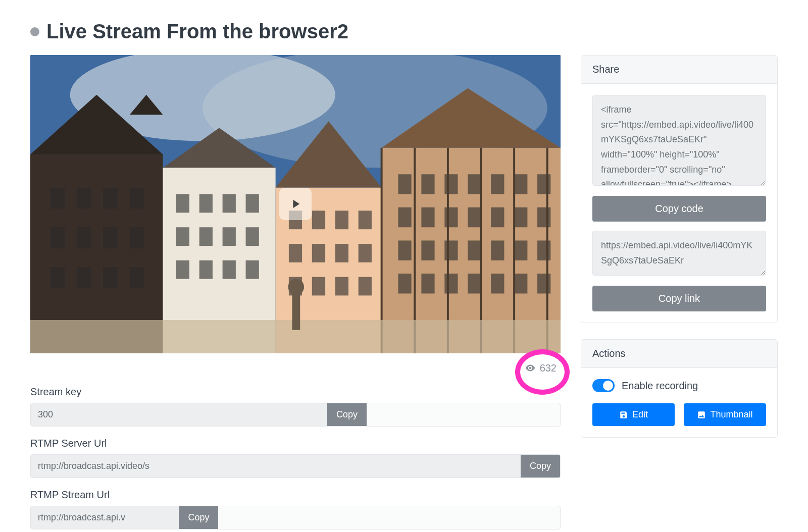 The height and width of the screenshot is (532, 808). Describe the element at coordinates (679, 253) in the screenshot. I see `share-link-textarea` at that location.